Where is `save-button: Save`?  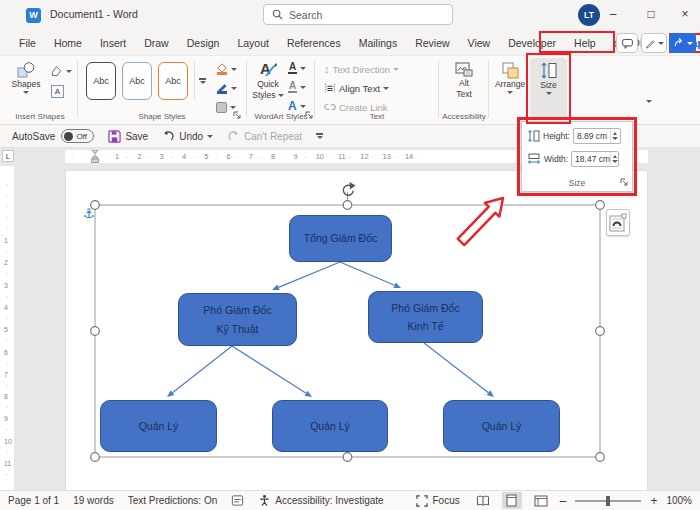
save-button: Save is located at coordinates (128, 136).